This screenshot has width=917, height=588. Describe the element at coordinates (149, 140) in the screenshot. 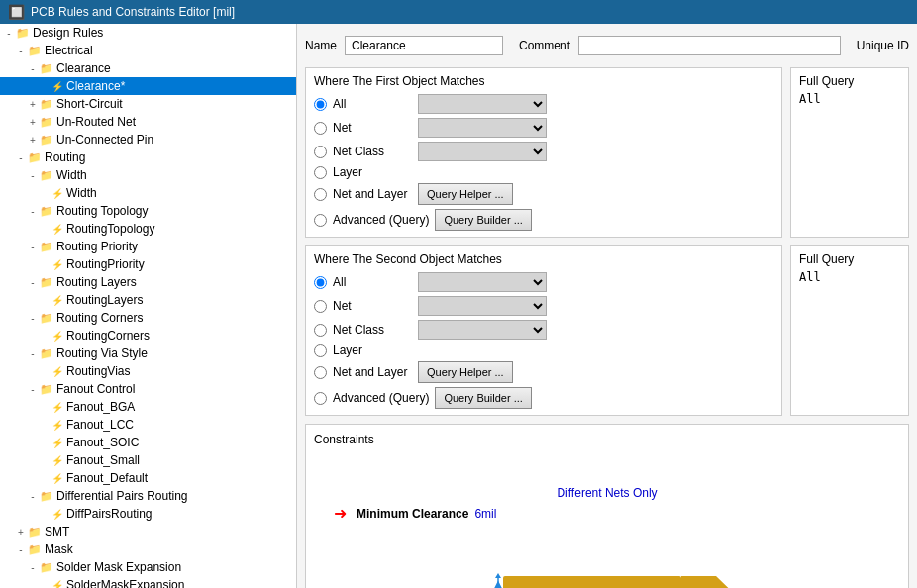

I see `tree-item-un-connected-pin: +📁Un-Connected Pin` at that location.